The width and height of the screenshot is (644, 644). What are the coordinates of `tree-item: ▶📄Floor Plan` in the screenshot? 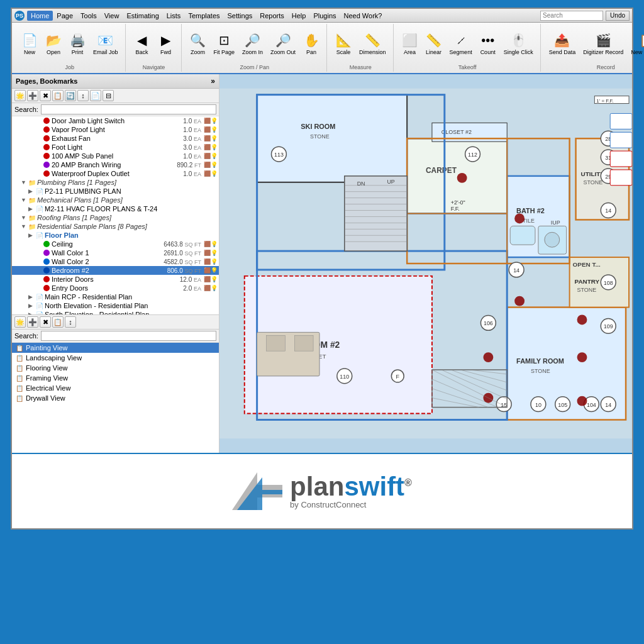 It's located at (116, 235).